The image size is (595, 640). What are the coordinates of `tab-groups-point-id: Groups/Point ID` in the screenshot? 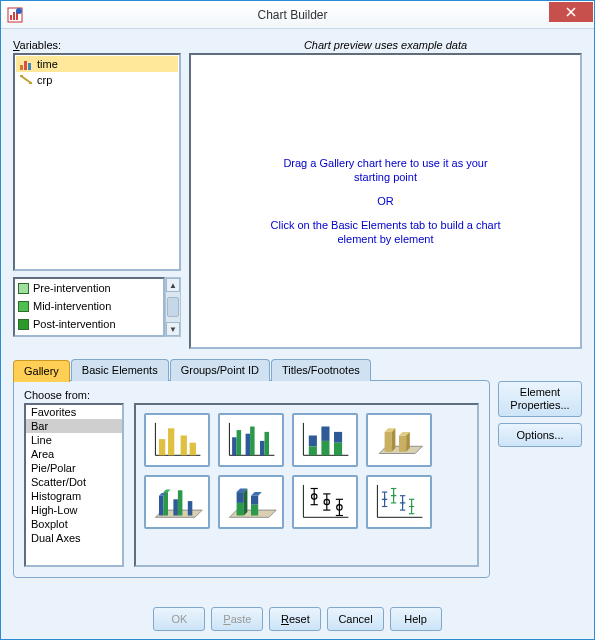 It's located at (220, 370).